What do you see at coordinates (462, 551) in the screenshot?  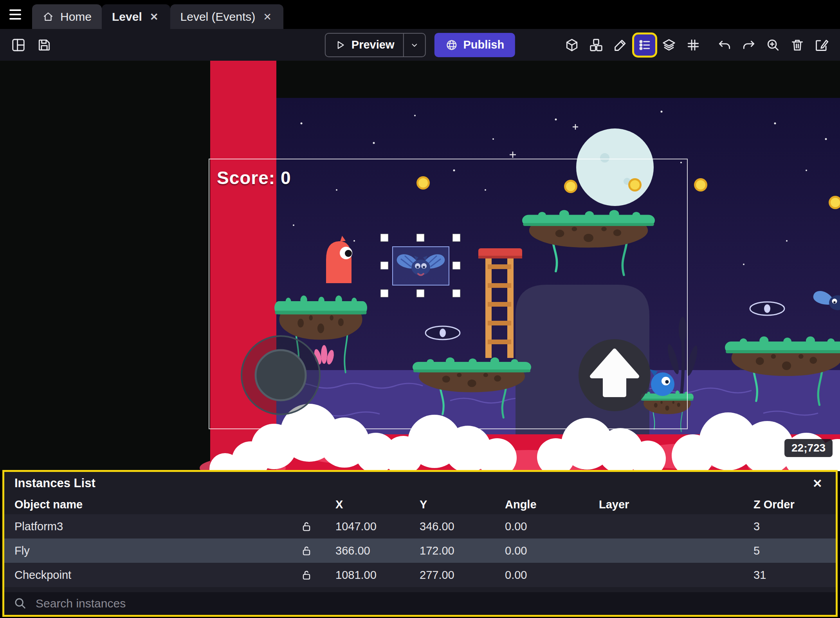 I see `instance-y: 172.00` at bounding box center [462, 551].